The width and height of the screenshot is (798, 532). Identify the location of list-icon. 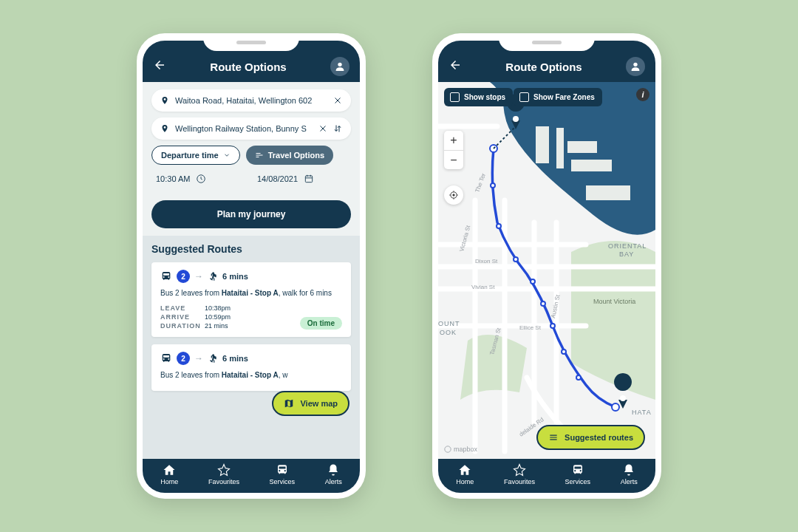
(553, 437).